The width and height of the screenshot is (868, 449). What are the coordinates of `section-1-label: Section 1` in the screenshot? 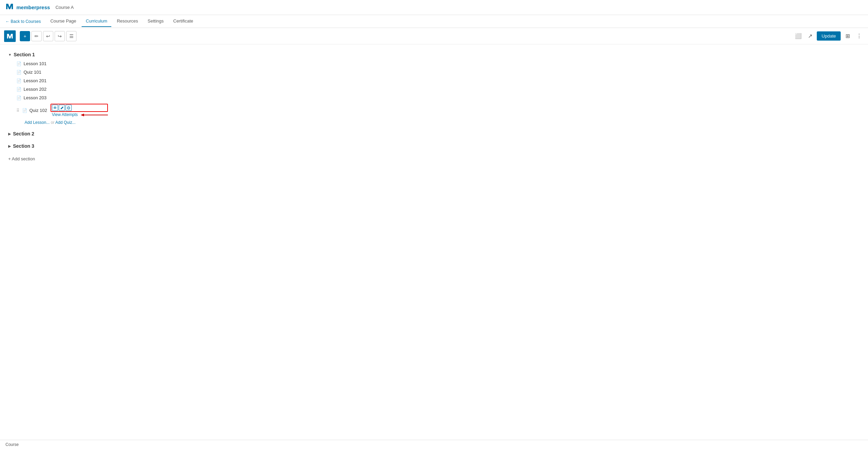 It's located at (24, 55).